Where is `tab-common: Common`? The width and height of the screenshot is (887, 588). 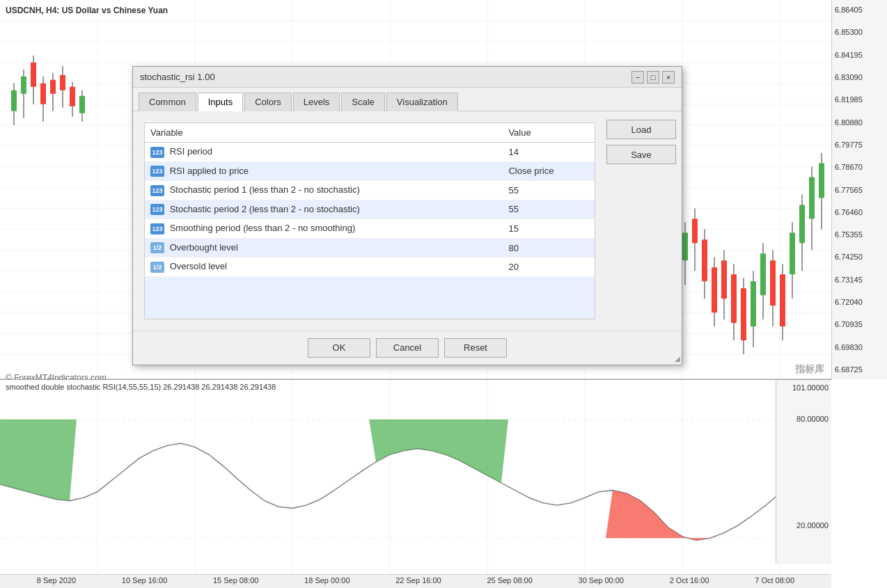
tab-common: Common is located at coordinates (167, 102).